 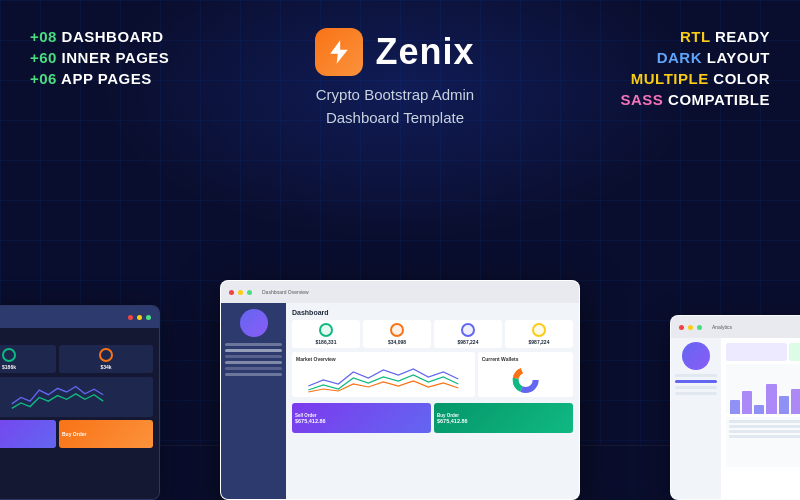 I want to click on dash-left-dashboard-title: Dashboard, so click(x=76, y=338).